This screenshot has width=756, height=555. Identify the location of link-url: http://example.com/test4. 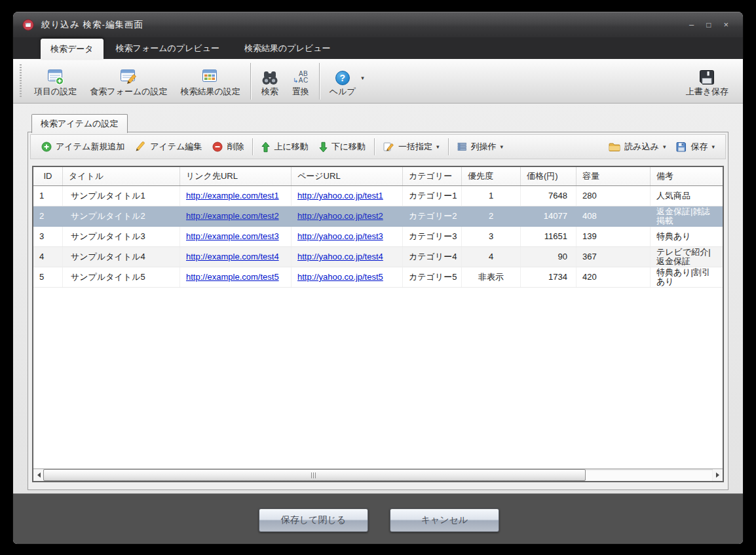
(233, 257).